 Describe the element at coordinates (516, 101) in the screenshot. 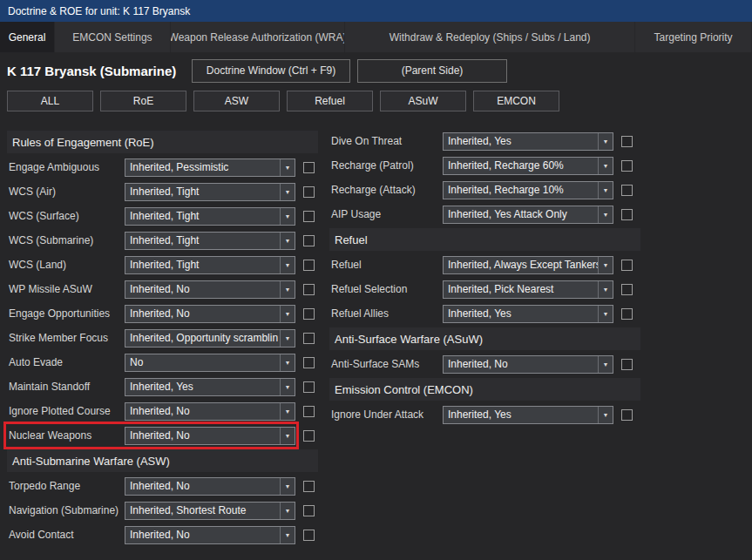

I see `filter-button-emcon: EMCON` at that location.